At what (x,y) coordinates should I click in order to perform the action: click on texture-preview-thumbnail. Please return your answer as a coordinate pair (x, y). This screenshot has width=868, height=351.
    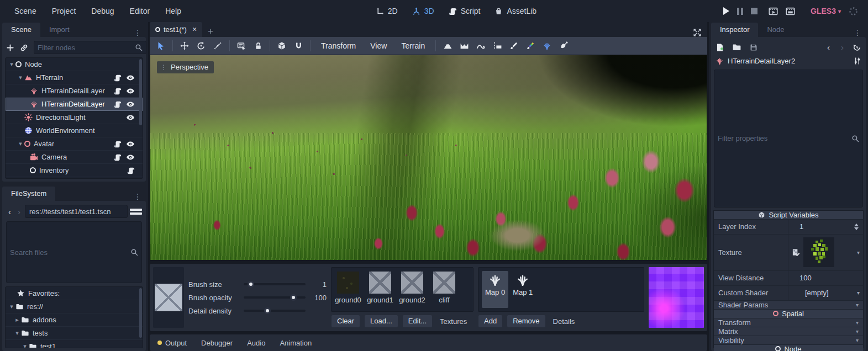
    Looking at the image, I should click on (819, 252).